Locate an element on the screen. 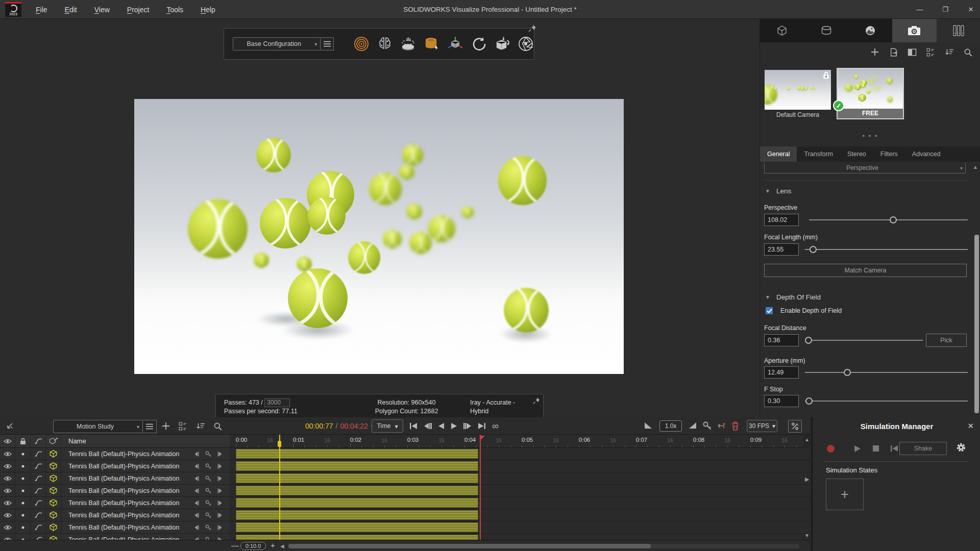  ramp-up-icon is located at coordinates (693, 425).